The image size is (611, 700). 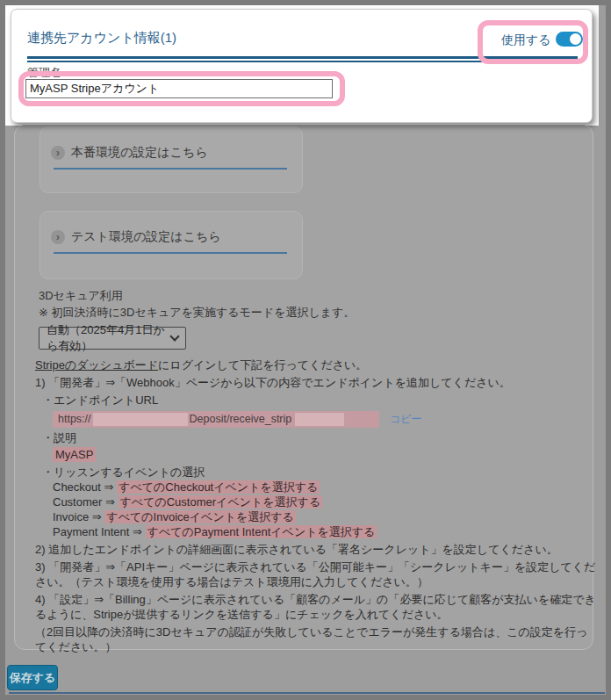 I want to click on production-settings-label: 本番環境の設定はこちら, so click(x=140, y=153).